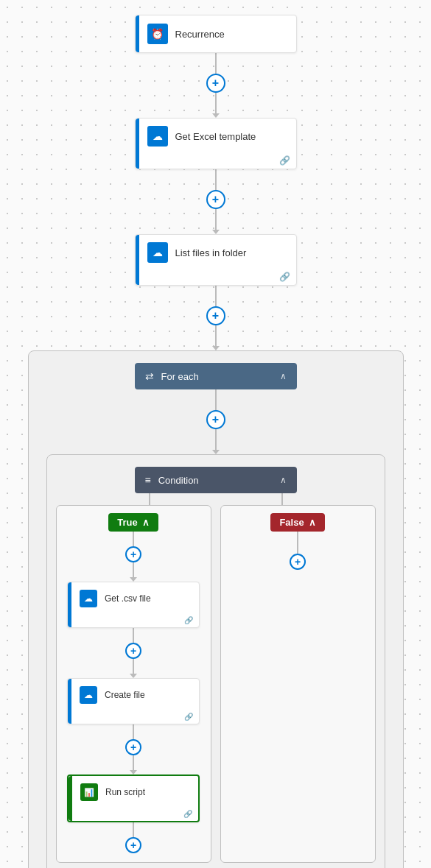 Image resolution: width=431 pixels, height=868 pixels. Describe the element at coordinates (231, 137) in the screenshot. I see `get-excel-title: Get Excel template` at that location.